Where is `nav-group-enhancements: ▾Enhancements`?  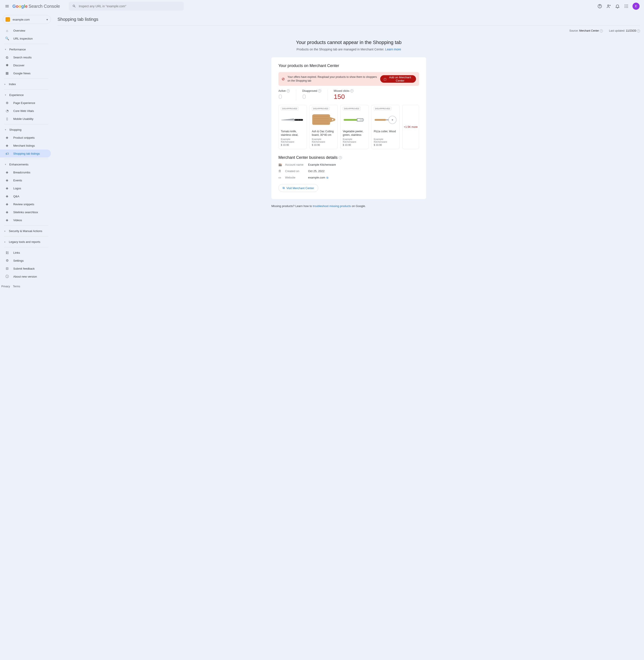
nav-group-enhancements: ▾Enhancements is located at coordinates (27, 164).